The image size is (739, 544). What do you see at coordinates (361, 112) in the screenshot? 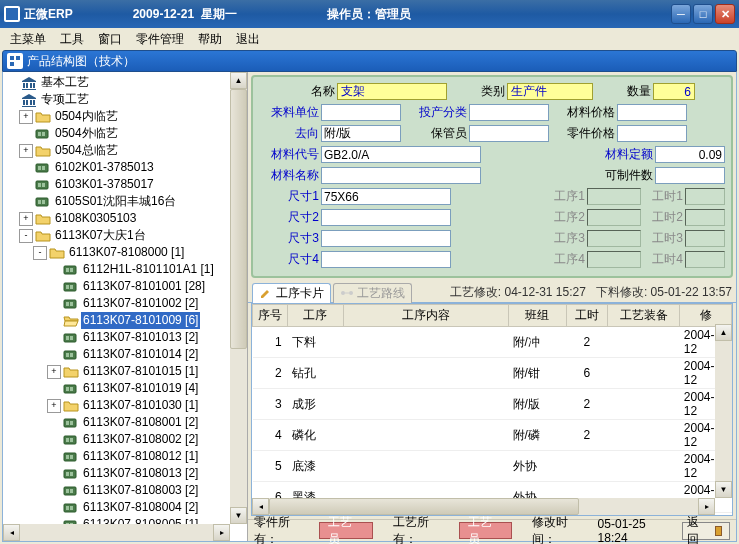
I see `input-unit` at bounding box center [361, 112].